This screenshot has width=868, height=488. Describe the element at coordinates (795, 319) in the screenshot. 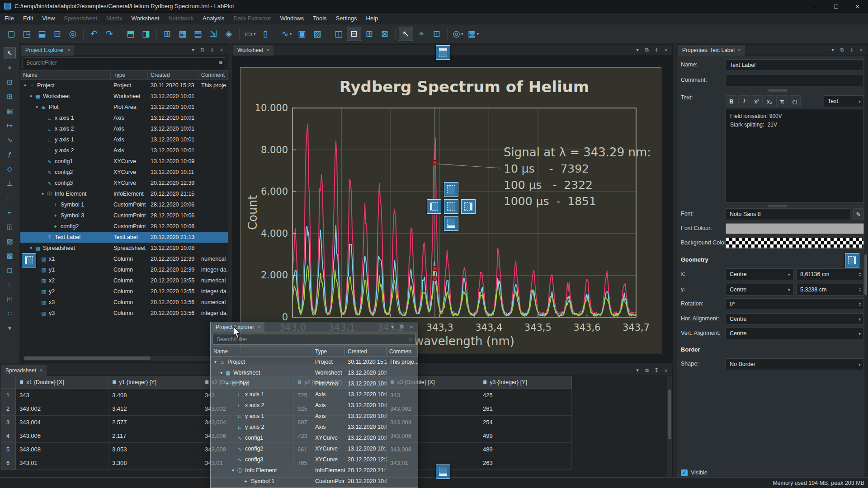

I see `hor-alignment-select: Centre▾` at that location.